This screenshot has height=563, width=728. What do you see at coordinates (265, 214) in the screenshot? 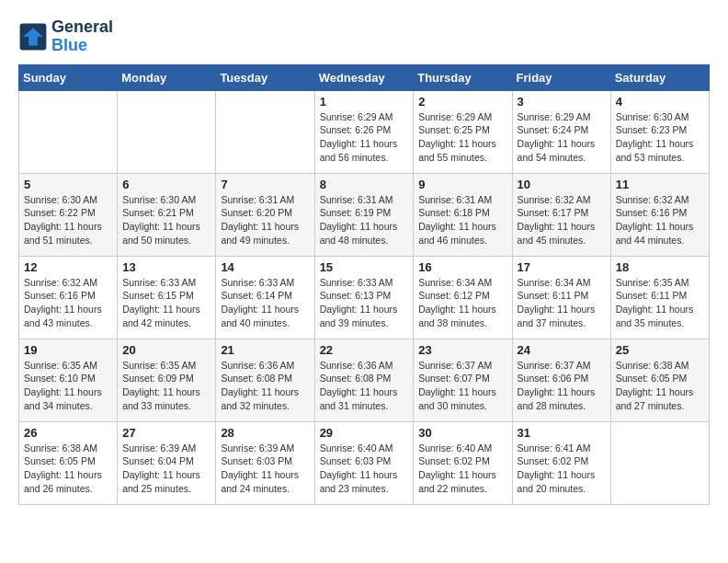
I see `day-cell-7: 7Sunrise: 6:31 AM Sunset: 6:20 PM Daylig…` at bounding box center [265, 214].